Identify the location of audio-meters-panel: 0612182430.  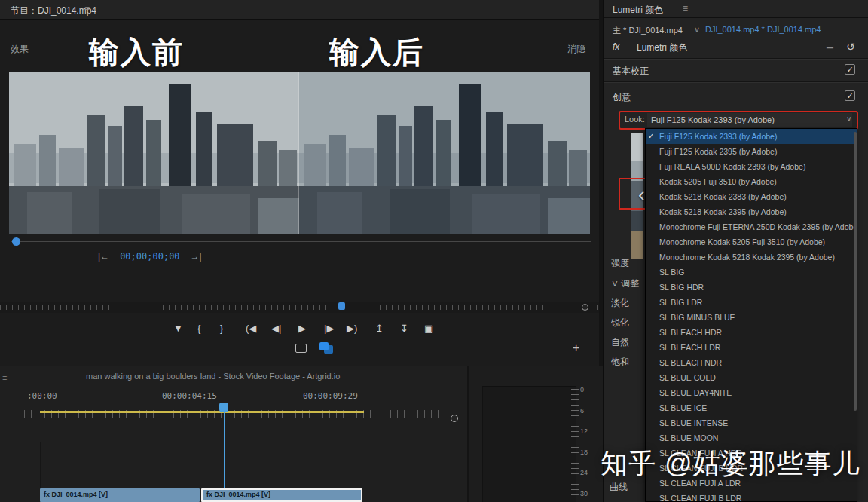
(536, 434).